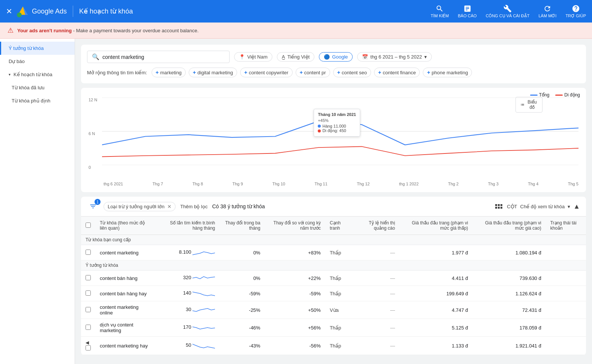 Image resolution: width=592 pixels, height=364 pixels. I want to click on network-label: Google, so click(340, 57).